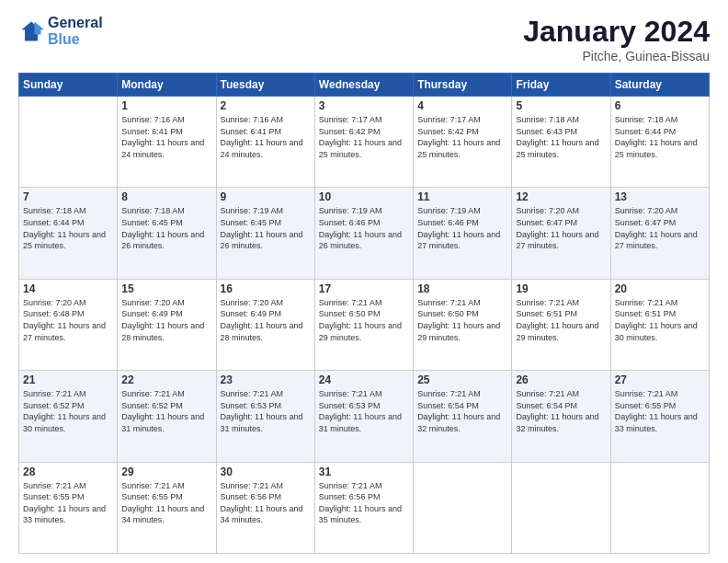 This screenshot has width=728, height=563. I want to click on daylight-text: Daylight: 11 hours and 29 minutes., so click(557, 331).